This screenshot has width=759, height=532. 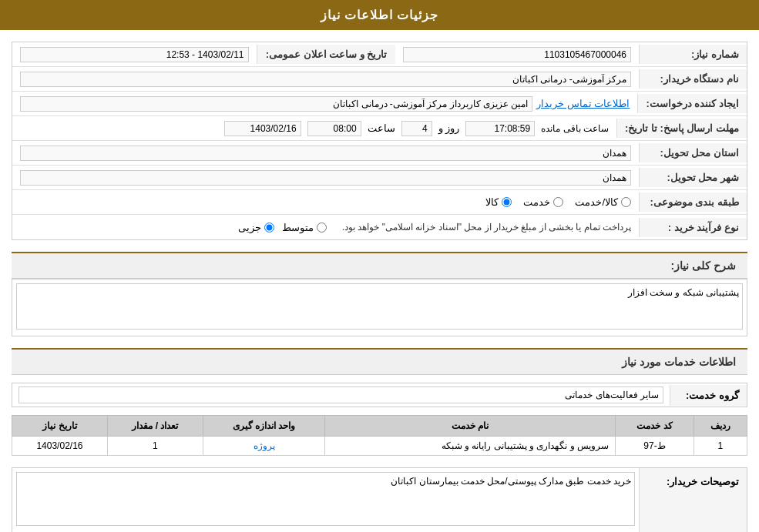 What do you see at coordinates (704, 266) in the screenshot?
I see `shrh-title-text: شرح کلی نیاز:` at bounding box center [704, 266].